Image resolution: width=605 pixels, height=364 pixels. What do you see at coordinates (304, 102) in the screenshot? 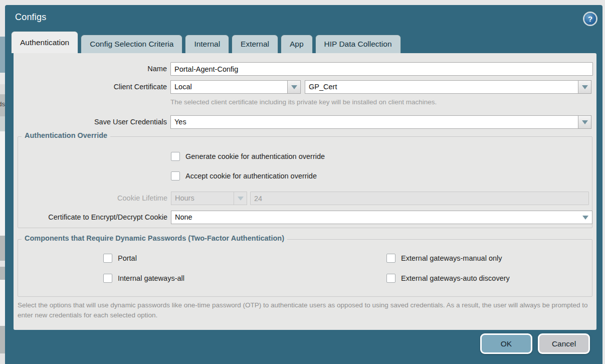
I see `client-certificate-hint: The selected client certificate includin…` at bounding box center [304, 102].